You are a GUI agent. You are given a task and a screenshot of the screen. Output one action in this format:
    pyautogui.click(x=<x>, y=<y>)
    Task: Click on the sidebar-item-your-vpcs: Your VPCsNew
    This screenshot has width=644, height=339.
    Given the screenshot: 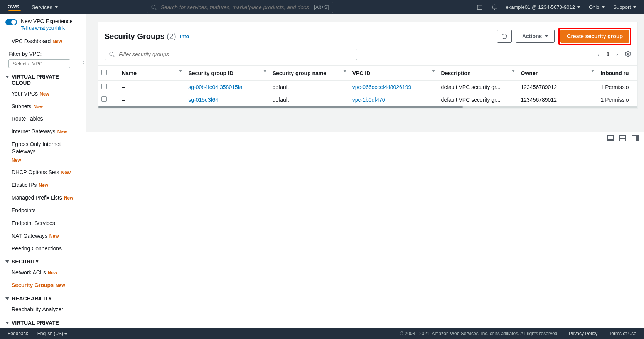 What is the action you would take?
    pyautogui.click(x=40, y=94)
    